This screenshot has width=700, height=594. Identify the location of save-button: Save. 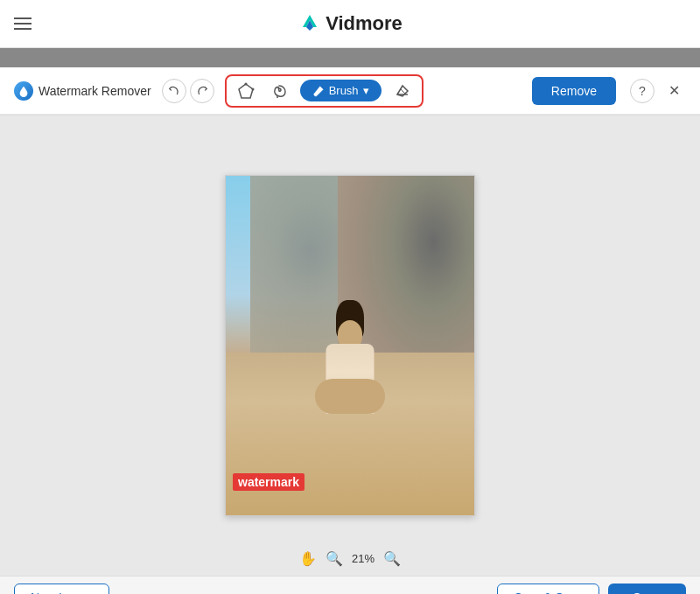
(648, 590).